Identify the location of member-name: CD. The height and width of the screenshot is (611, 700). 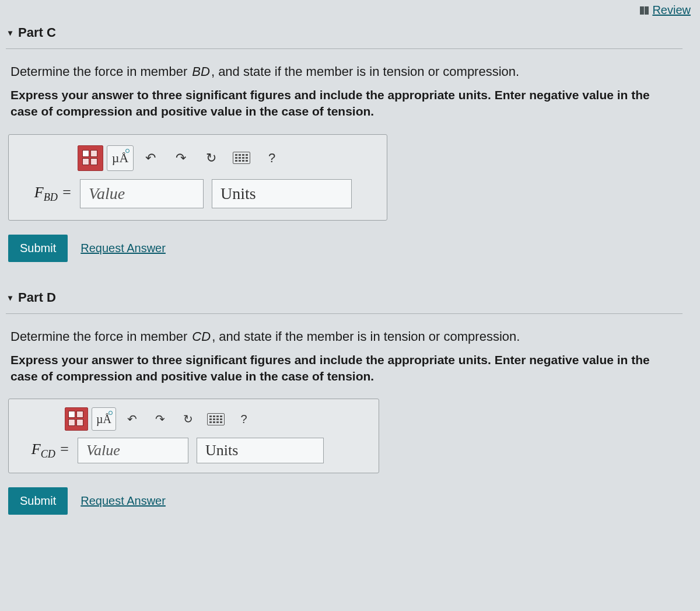
(201, 336).